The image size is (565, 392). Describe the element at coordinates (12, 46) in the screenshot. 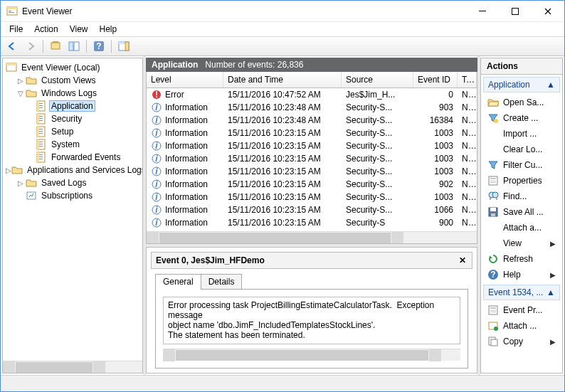

I see `nav-back-button` at that location.